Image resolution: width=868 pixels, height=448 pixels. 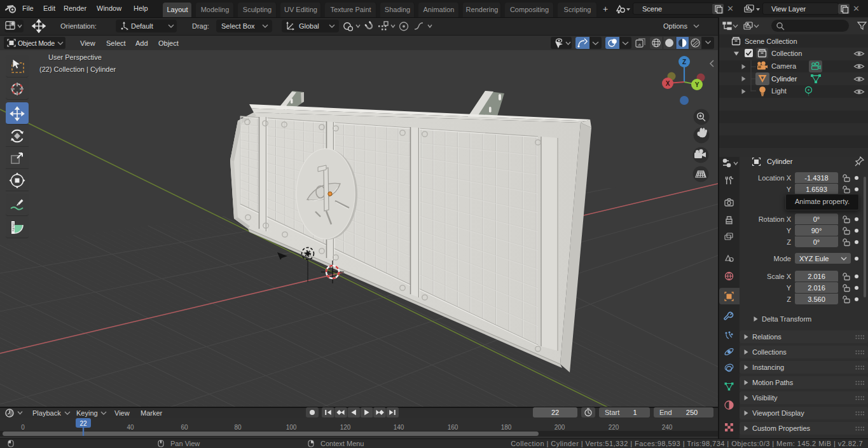 I want to click on svg-text: 80, so click(x=238, y=427).